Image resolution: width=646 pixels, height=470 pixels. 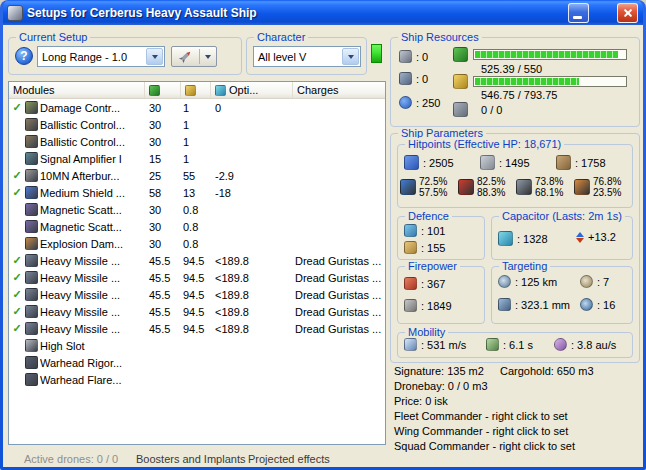 What do you see at coordinates (197, 158) in the screenshot?
I see `table-row: Signal Amplifier I151` at bounding box center [197, 158].